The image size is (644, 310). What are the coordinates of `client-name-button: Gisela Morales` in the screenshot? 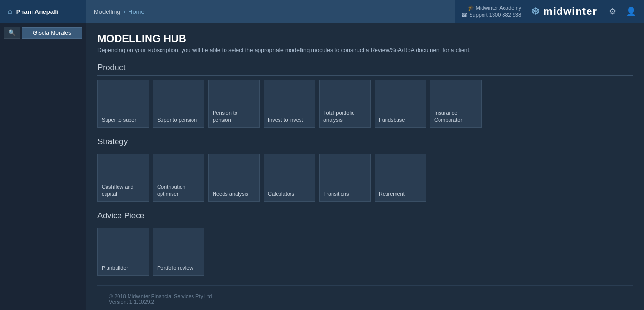 It's located at (52, 33).